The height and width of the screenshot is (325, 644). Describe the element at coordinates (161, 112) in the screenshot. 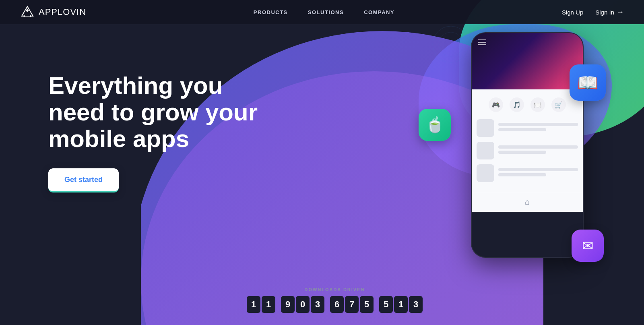

I see `hero-title: Everything you need to grow your mobile …` at that location.